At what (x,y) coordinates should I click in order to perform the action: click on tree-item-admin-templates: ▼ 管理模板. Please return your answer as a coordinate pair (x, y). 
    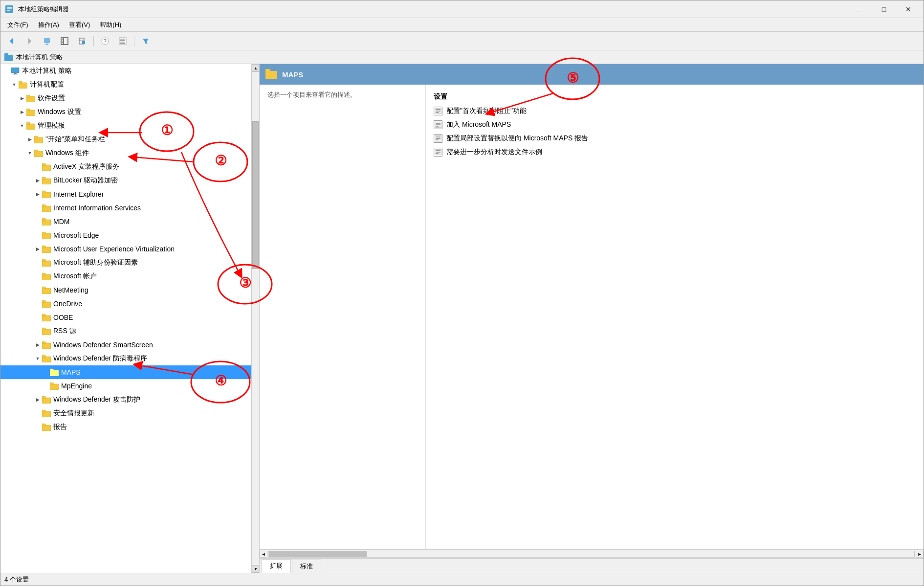
    Looking at the image, I should click on (126, 126).